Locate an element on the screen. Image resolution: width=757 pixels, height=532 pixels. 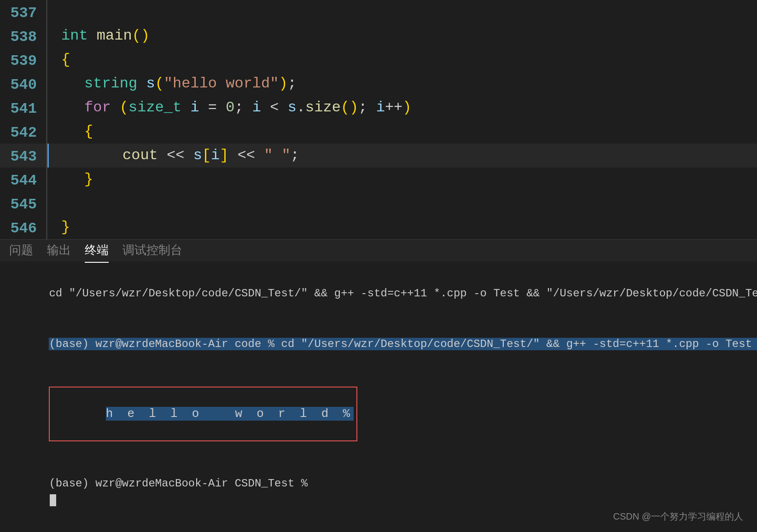
var-i: i is located at coordinates (194, 108).